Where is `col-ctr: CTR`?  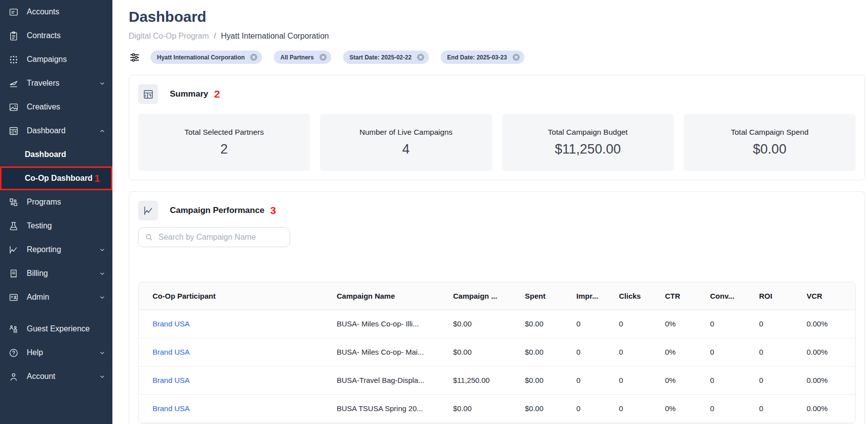 col-ctr: CTR is located at coordinates (687, 296).